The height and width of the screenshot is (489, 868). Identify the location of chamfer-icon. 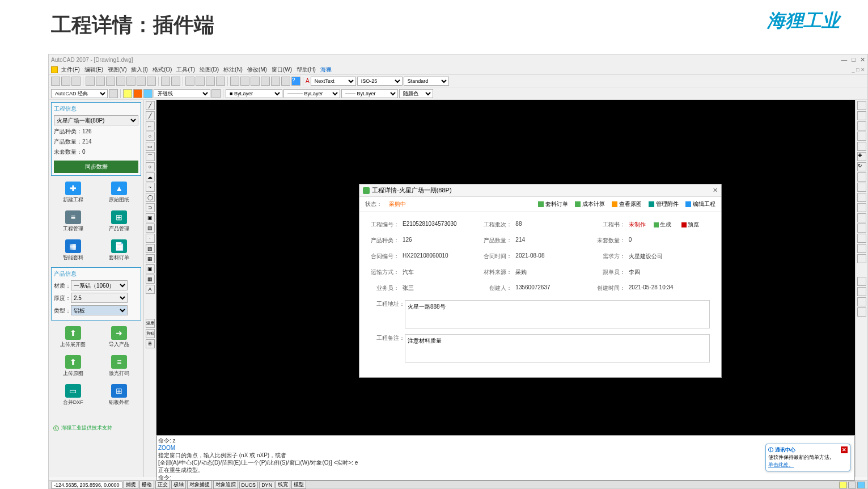
(862, 238).